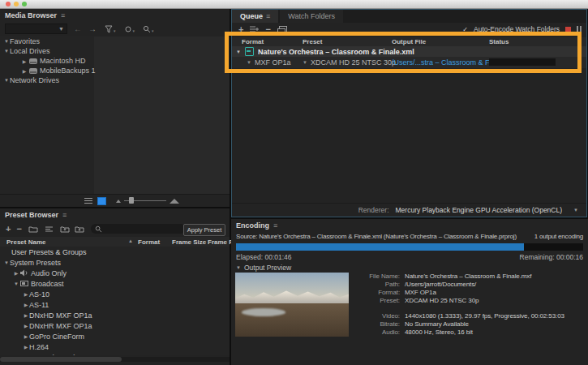 The width and height of the screenshot is (588, 365). Describe the element at coordinates (16, 4) in the screenshot. I see `minimize-window-button` at that location.